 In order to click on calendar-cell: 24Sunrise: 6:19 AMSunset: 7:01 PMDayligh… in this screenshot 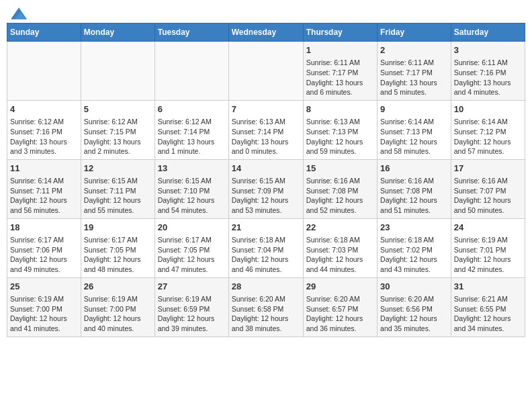, I will do `click(488, 248)`.